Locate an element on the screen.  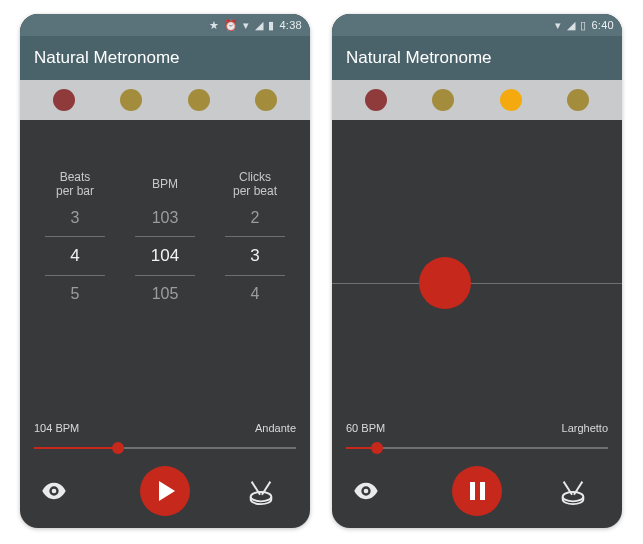
battery-icon: ▯ is located at coordinates (583, 26).